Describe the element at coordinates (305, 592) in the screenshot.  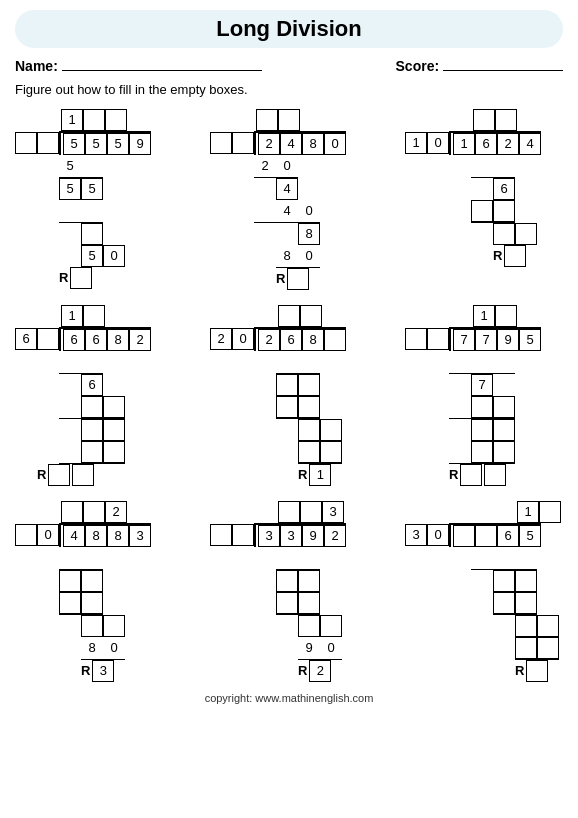
I see `problem-8: 3 3 3 9 2` at that location.